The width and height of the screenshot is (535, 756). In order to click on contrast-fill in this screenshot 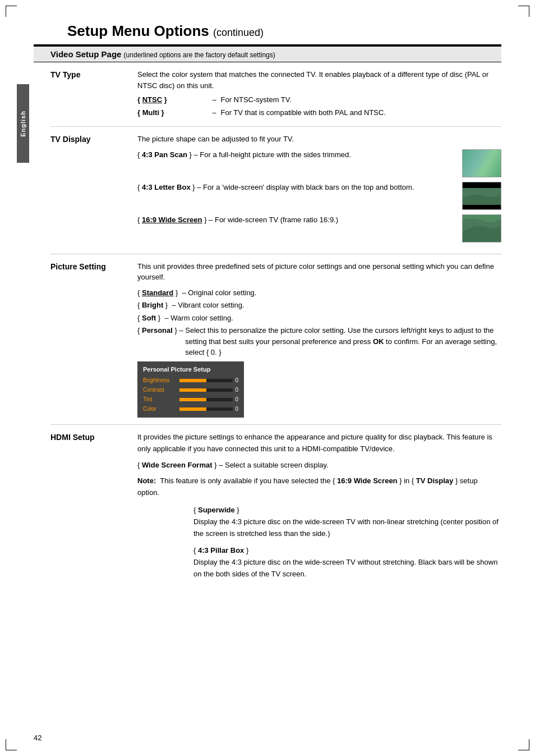, I will do `click(193, 390)`.